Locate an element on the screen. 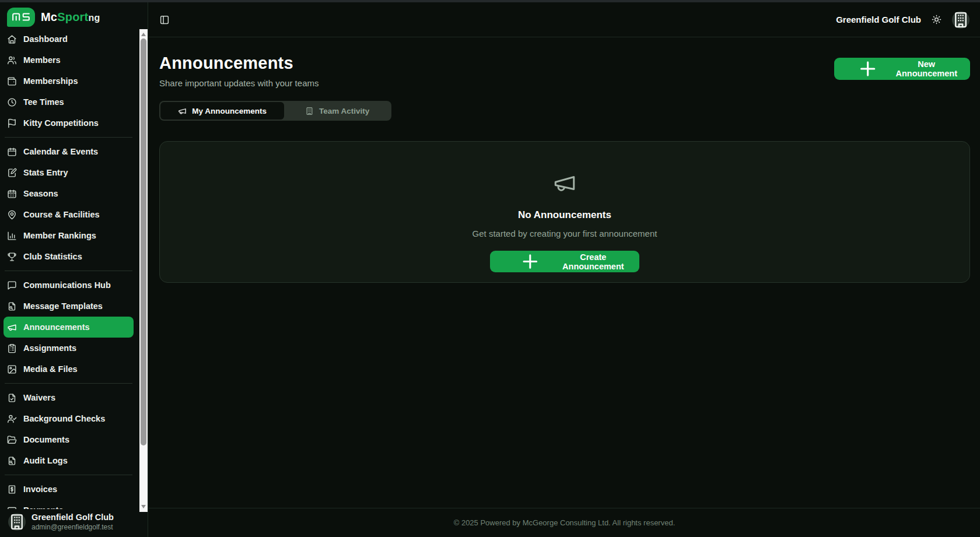 The image size is (980, 537). sidebar-item-audit-logs: Audit Logs is located at coordinates (69, 461).